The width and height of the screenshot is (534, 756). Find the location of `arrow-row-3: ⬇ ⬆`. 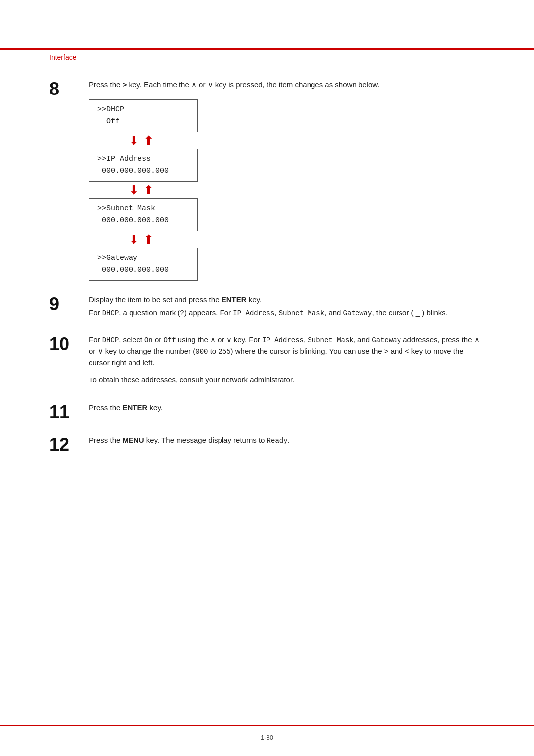

arrow-row-3: ⬇ ⬆ is located at coordinates (122, 239).